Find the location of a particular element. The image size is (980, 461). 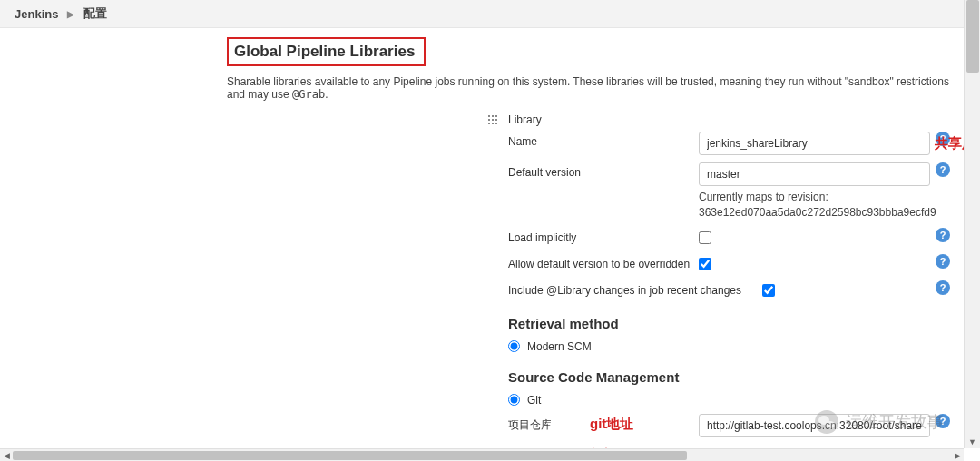

name-label: Name is located at coordinates (603, 140).